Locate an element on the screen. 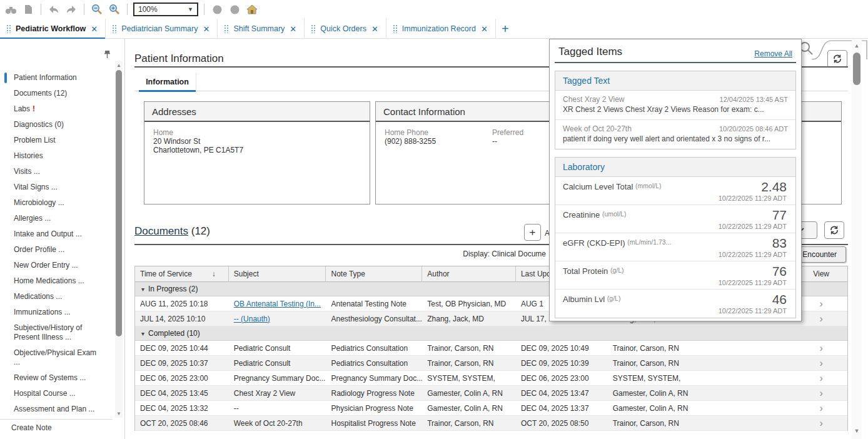 Image resolution: width=868 pixels, height=439 pixels. zoom-out-icon is located at coordinates (97, 9).